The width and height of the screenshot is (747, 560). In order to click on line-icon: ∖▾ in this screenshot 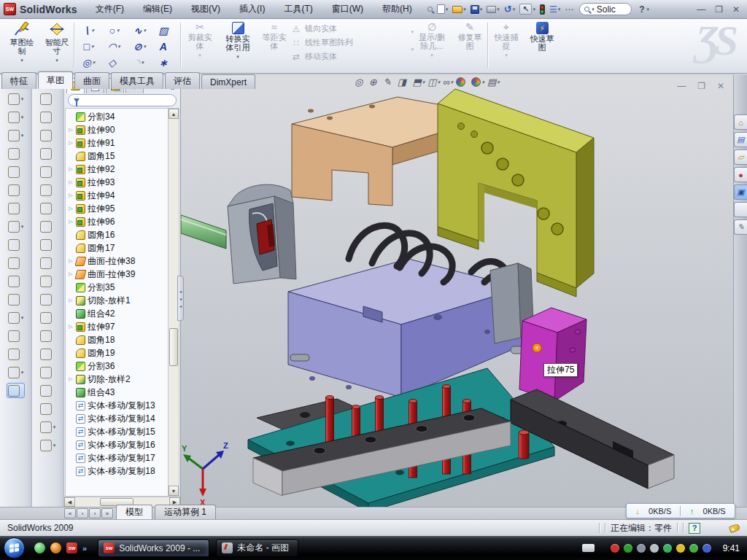, I will do `click(89, 31)`.